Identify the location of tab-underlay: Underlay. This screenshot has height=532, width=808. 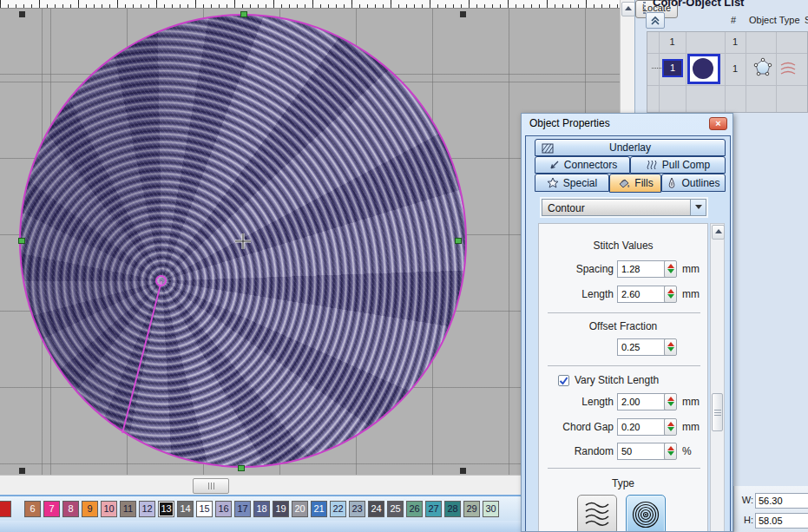
(630, 148).